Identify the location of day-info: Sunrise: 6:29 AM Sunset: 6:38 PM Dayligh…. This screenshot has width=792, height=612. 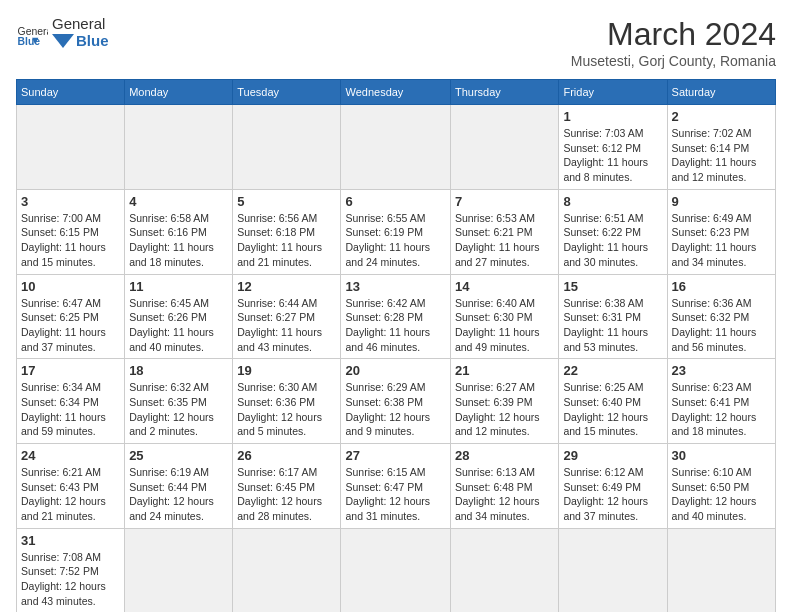
(395, 410).